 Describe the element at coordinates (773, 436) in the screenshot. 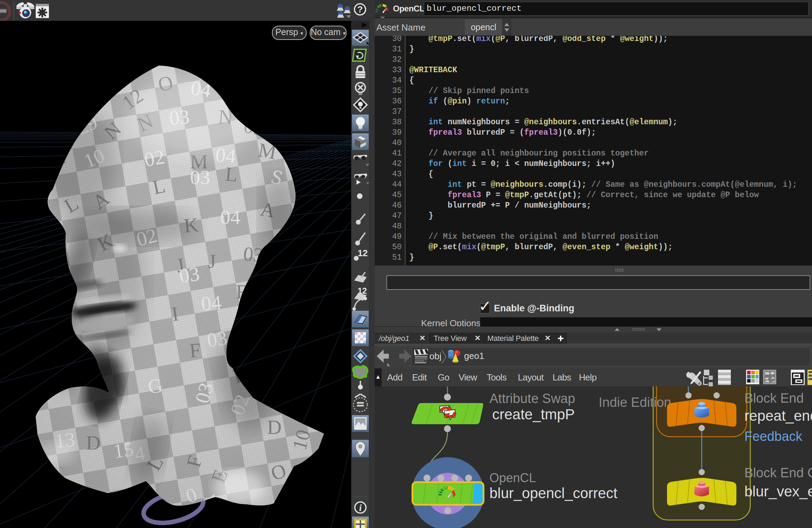

I see `svg-text: Feedback` at that location.